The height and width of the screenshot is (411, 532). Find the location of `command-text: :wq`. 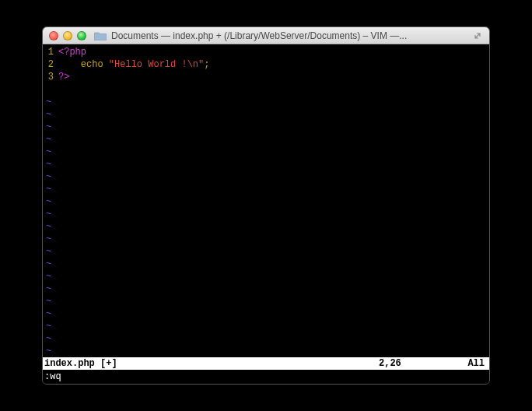

command-text: :wq is located at coordinates (53, 377).